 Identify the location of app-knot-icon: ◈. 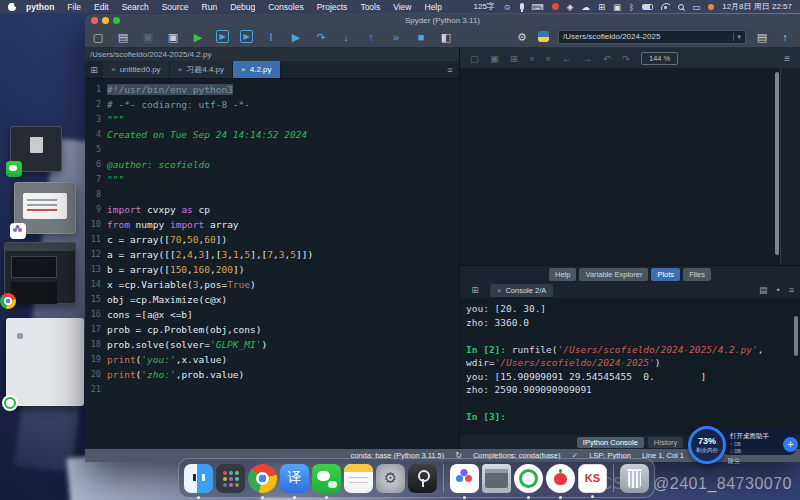
(570, 7).